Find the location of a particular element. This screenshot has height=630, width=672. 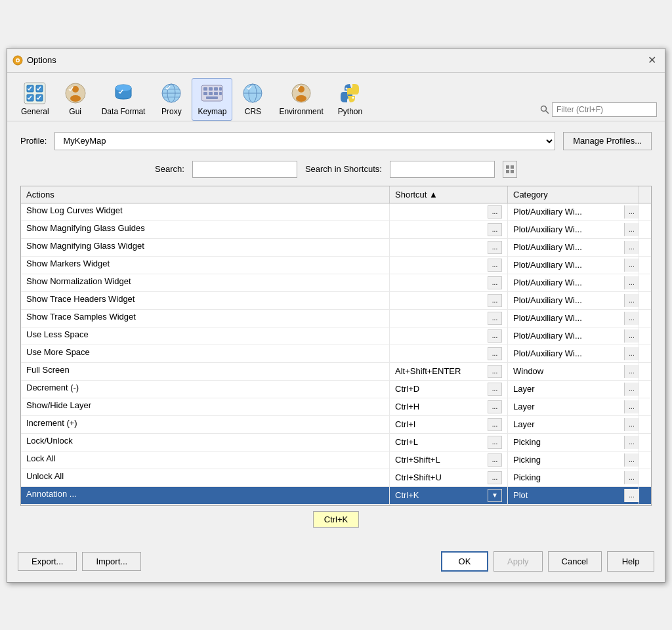

table-cell-action: Show Normalization Widget is located at coordinates (205, 283).